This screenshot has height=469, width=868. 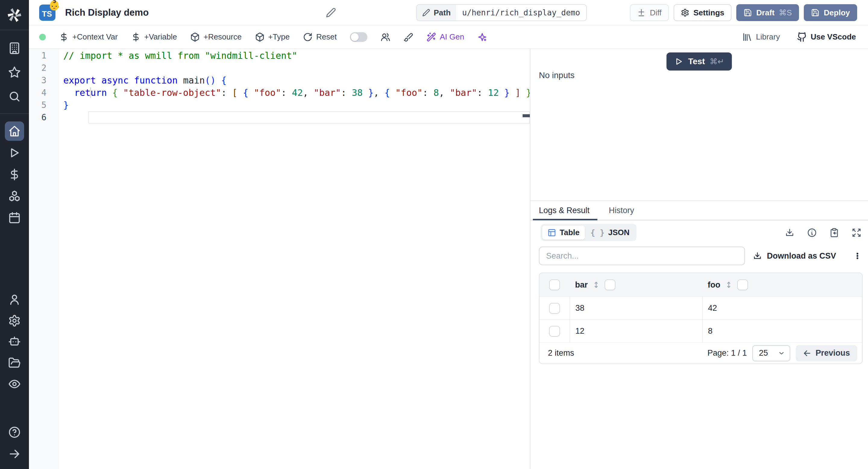 I want to click on sidebar-item-workers, so click(x=14, y=342).